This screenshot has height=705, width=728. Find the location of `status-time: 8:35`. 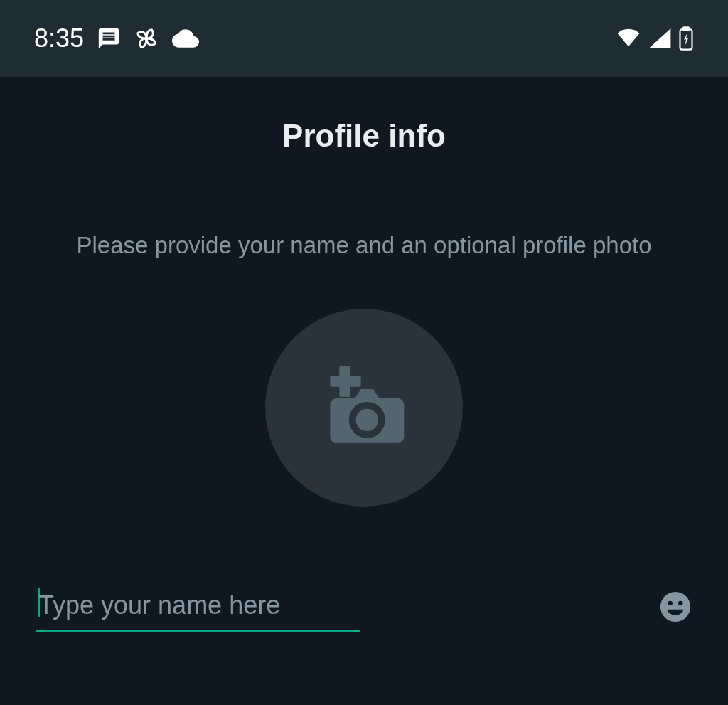

status-time: 8:35 is located at coordinates (59, 38).